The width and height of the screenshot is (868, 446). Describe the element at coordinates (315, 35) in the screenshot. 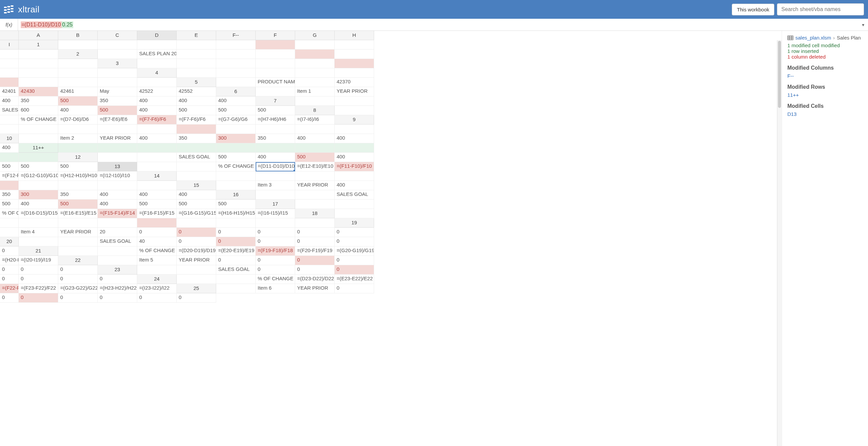

I see `column-header: G` at that location.